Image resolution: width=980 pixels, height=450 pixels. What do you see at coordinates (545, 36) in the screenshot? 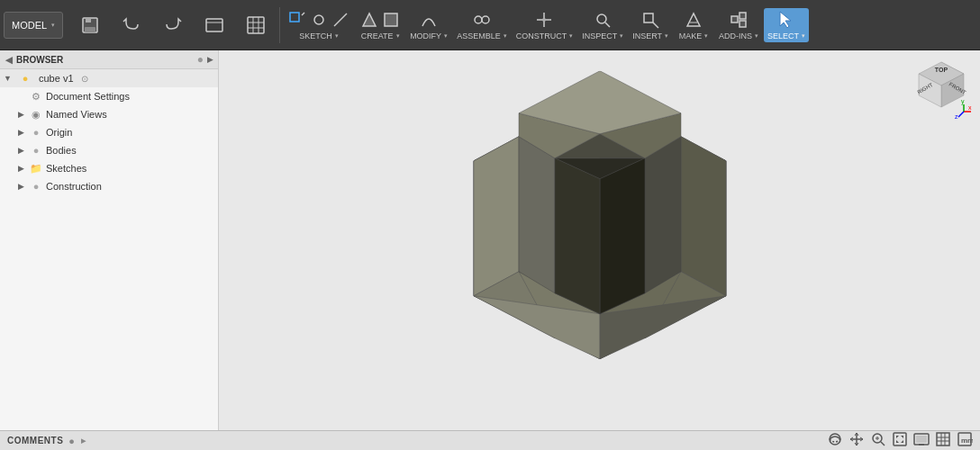
I see `construct-label: CONSTRUCT ▾` at bounding box center [545, 36].